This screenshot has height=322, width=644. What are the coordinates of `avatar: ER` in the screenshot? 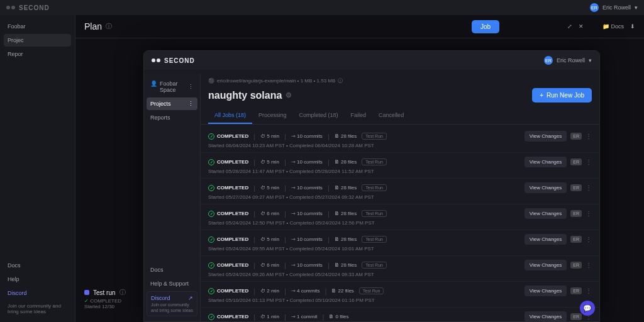 It's located at (594, 8).